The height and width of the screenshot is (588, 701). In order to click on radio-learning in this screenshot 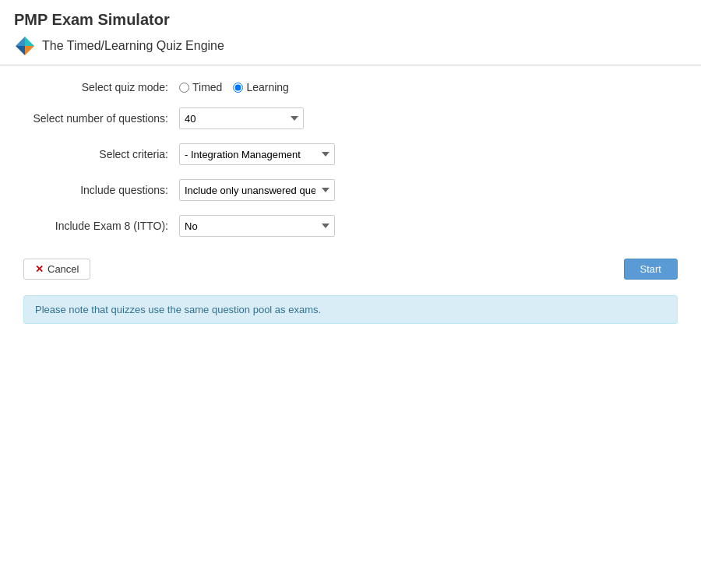, I will do `click(238, 87)`.